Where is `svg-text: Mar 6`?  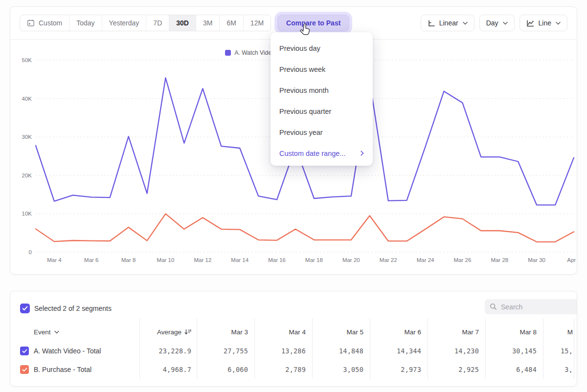 svg-text: Mar 6 is located at coordinates (91, 260).